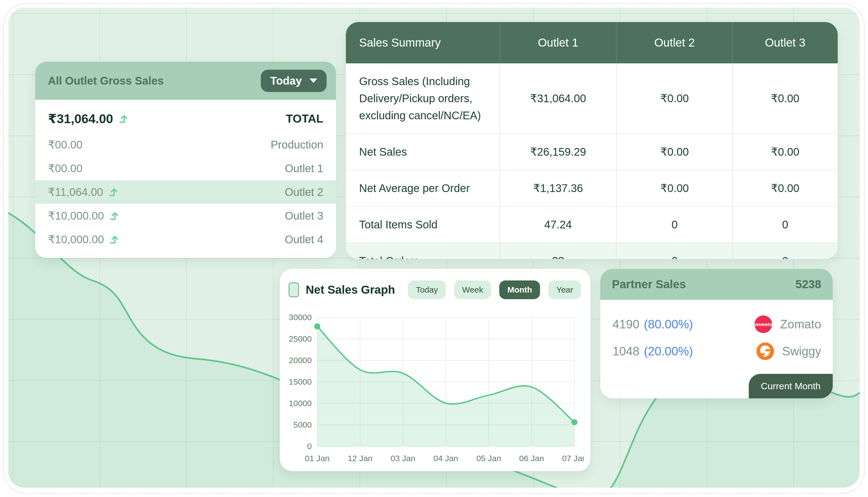 The image size is (868, 497). Describe the element at coordinates (423, 188) in the screenshot. I see `summary-row-label: Net Average per Order` at that location.